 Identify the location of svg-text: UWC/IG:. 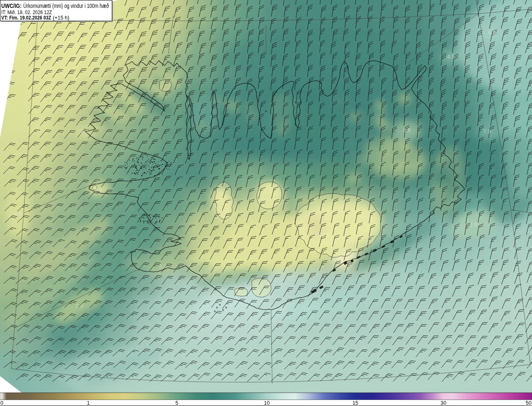
(12, 6).